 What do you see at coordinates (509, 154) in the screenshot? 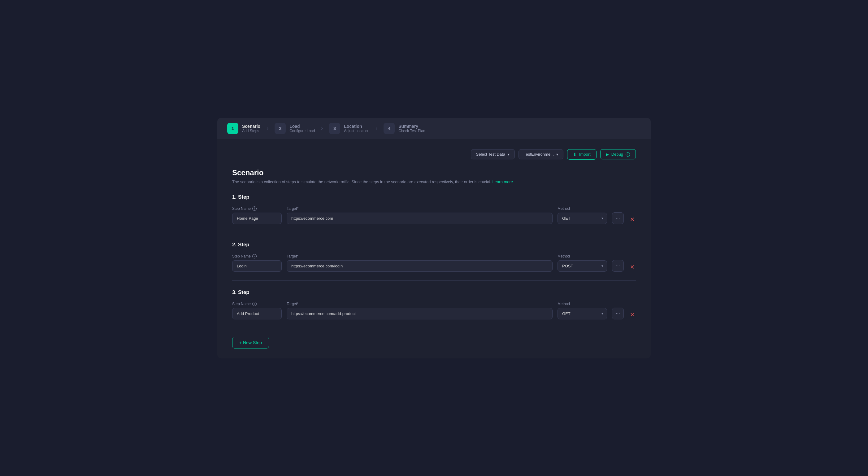
I see `chevron-down-icon: ▾` at bounding box center [509, 154].